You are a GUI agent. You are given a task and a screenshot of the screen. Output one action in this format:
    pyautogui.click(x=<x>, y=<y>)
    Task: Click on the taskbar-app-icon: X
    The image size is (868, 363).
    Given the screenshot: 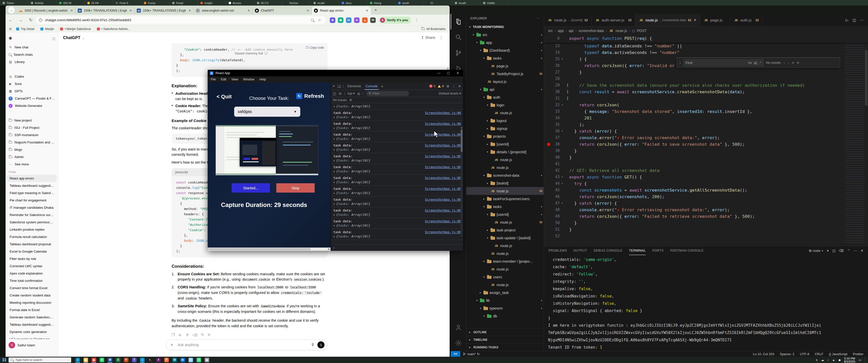 What is the action you would take?
    pyautogui.click(x=118, y=360)
    